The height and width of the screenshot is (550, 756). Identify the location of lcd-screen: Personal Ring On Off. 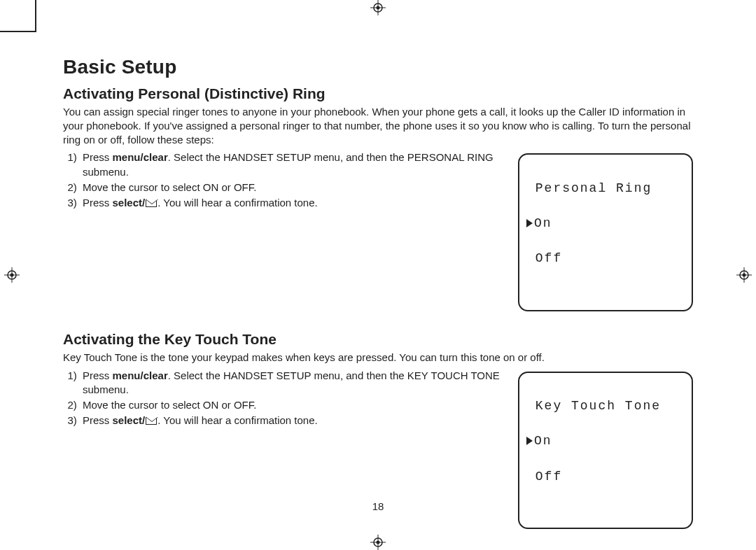
(606, 232).